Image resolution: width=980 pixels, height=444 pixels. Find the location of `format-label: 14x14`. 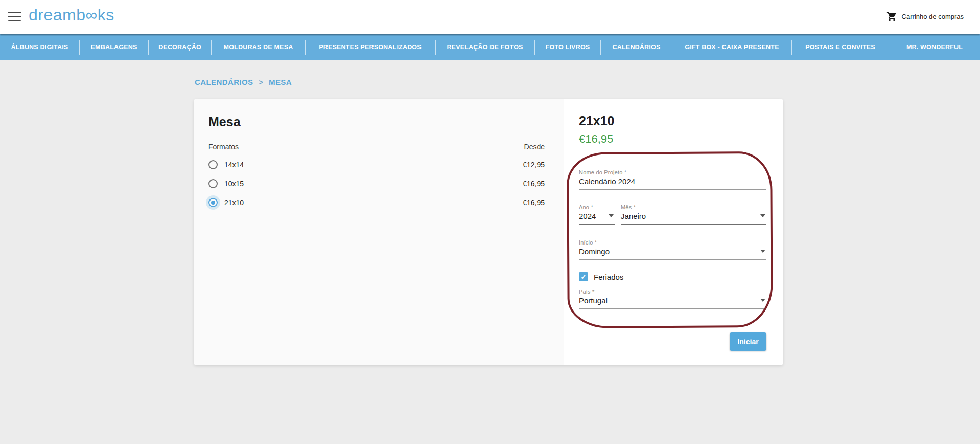

format-label: 14x14 is located at coordinates (234, 165).